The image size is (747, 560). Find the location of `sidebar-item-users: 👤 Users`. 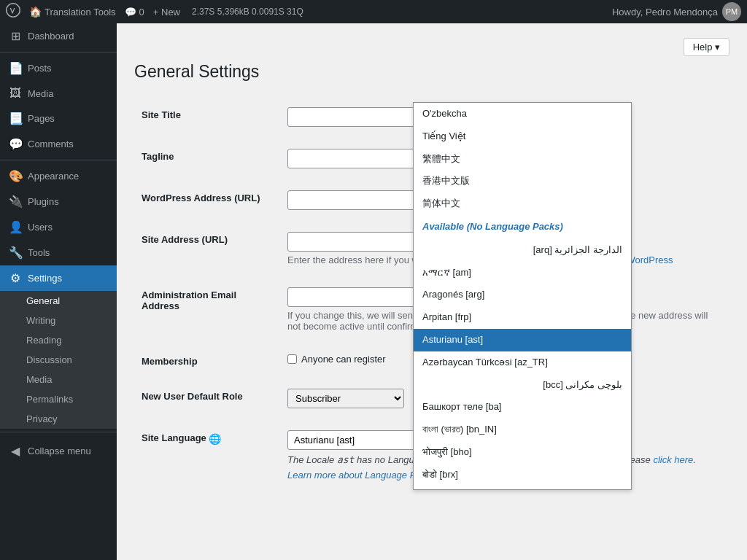

sidebar-item-users: 👤 Users is located at coordinates (58, 228).